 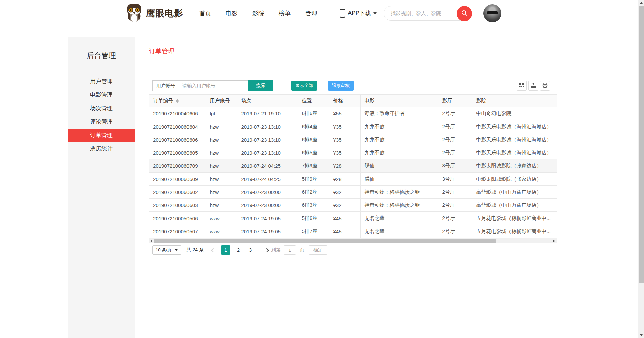 What do you see at coordinates (343, 13) in the screenshot?
I see `phone-icon` at bounding box center [343, 13].